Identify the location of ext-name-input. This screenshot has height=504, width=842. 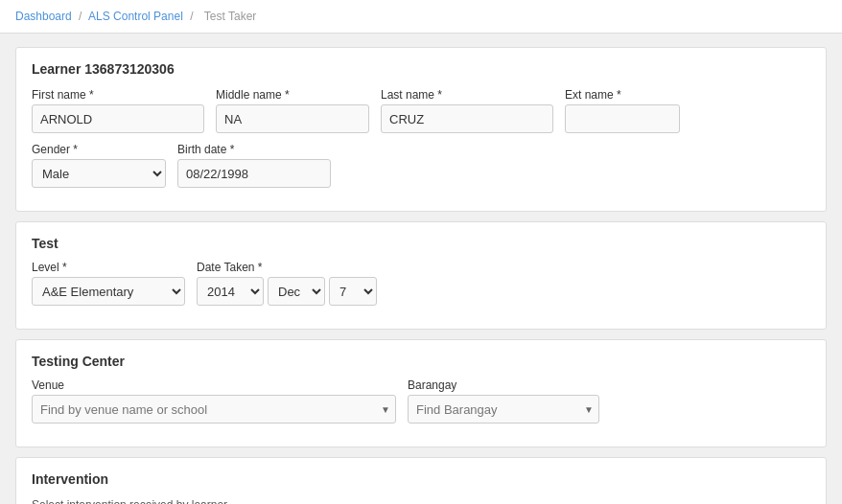
(622, 119).